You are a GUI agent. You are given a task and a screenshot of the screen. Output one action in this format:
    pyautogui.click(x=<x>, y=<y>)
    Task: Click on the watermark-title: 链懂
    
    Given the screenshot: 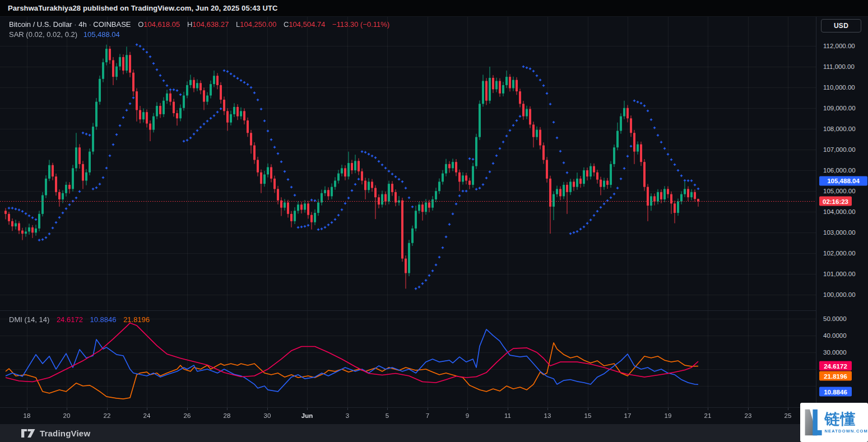 What is the action you would take?
    pyautogui.click(x=846, y=419)
    